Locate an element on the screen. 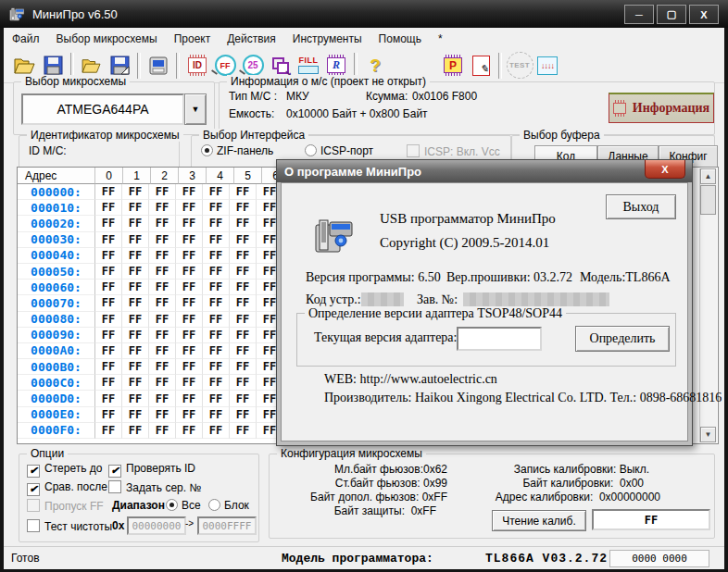 This screenshot has height=572, width=728. read-calibration-button: Чтение калиб. is located at coordinates (539, 520).